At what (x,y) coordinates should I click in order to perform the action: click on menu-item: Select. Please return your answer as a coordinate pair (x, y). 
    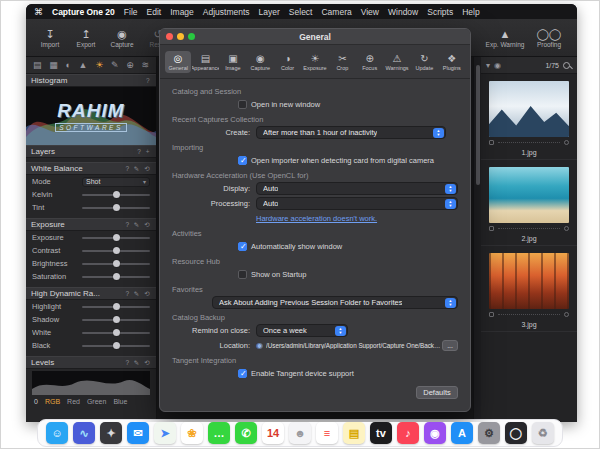
    Looking at the image, I should click on (301, 12).